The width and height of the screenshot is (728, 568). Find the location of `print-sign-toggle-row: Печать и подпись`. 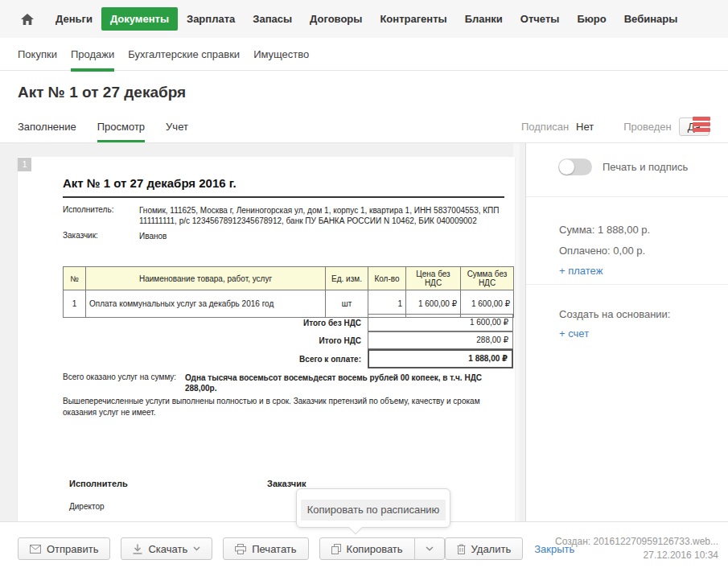

print-sign-toggle-row: Печать и подпись is located at coordinates (623, 167).